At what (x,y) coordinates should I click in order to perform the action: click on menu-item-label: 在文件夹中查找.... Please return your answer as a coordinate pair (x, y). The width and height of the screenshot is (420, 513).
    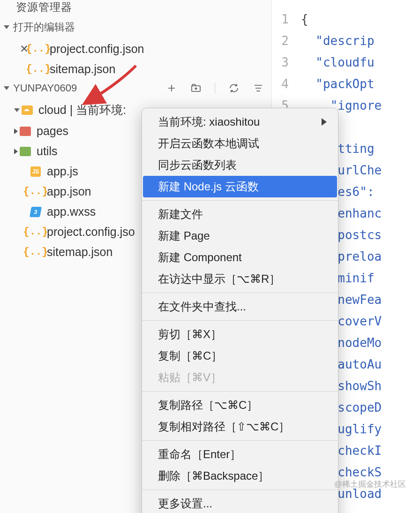
    Looking at the image, I should click on (202, 307).